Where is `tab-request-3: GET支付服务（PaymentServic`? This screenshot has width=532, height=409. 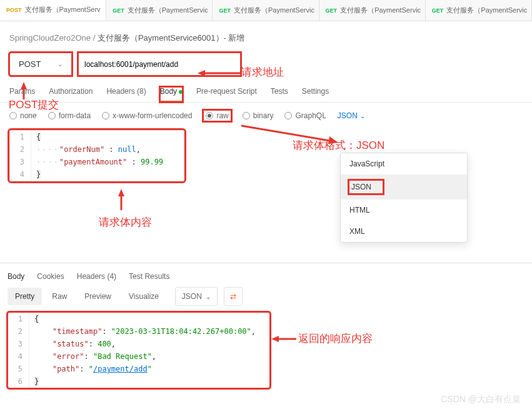
tab-request-3: GET支付服务（PaymentServic is located at coordinates (373, 10).